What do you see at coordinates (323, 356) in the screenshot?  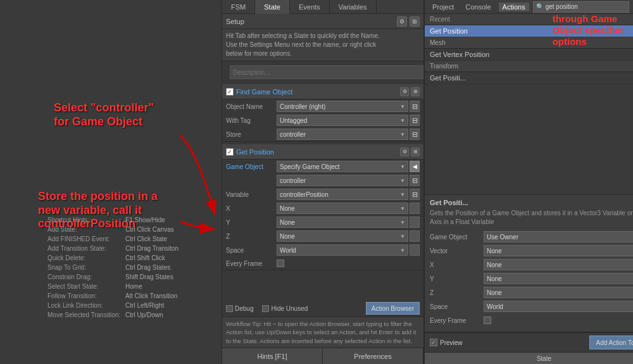 I see `bottom-buttons: Hints [F1] Preferences` at bounding box center [323, 356].